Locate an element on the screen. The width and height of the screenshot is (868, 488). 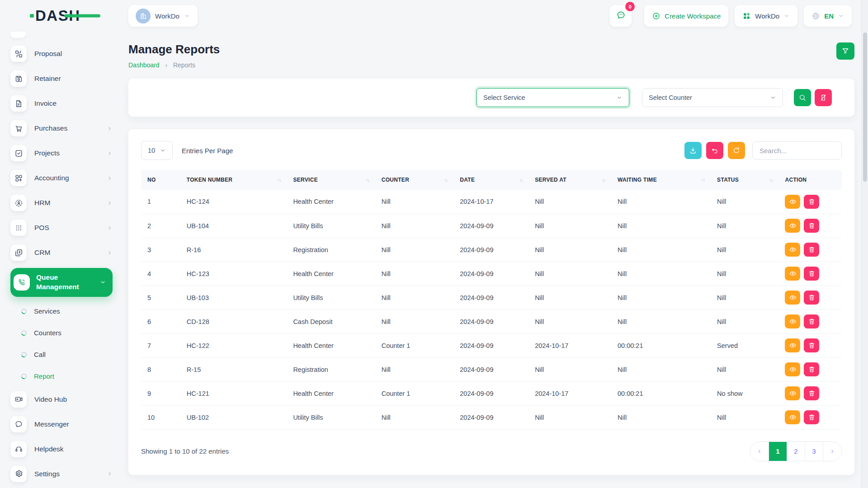
table-row: 3R-16RegistrationNill2024-09-09NillNillN… is located at coordinates (491, 249).